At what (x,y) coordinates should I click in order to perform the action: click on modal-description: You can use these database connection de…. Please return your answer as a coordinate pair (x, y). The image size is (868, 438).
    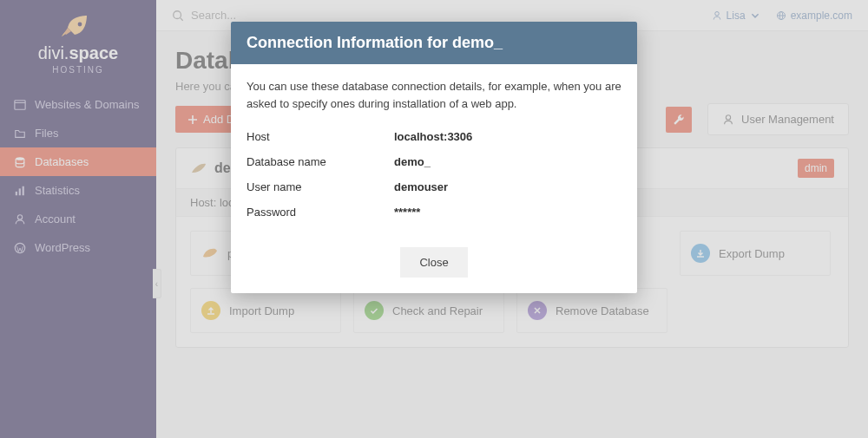
    Looking at the image, I should click on (434, 95).